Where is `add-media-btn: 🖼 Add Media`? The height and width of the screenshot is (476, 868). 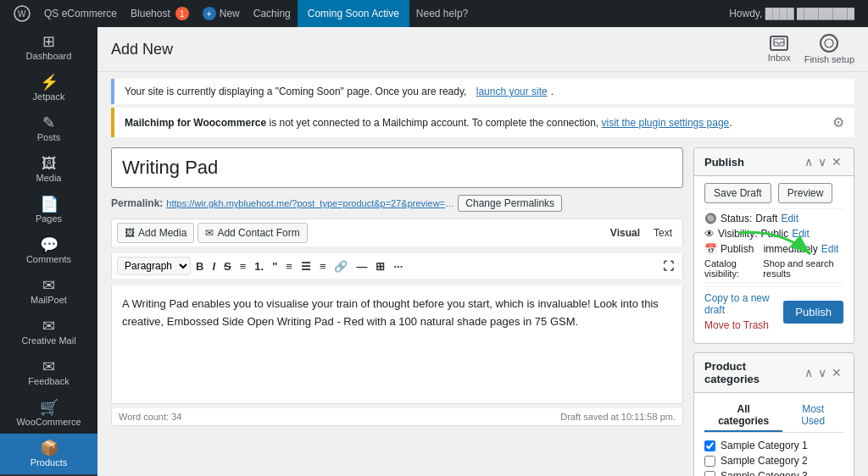 add-media-btn: 🖼 Add Media is located at coordinates (156, 233).